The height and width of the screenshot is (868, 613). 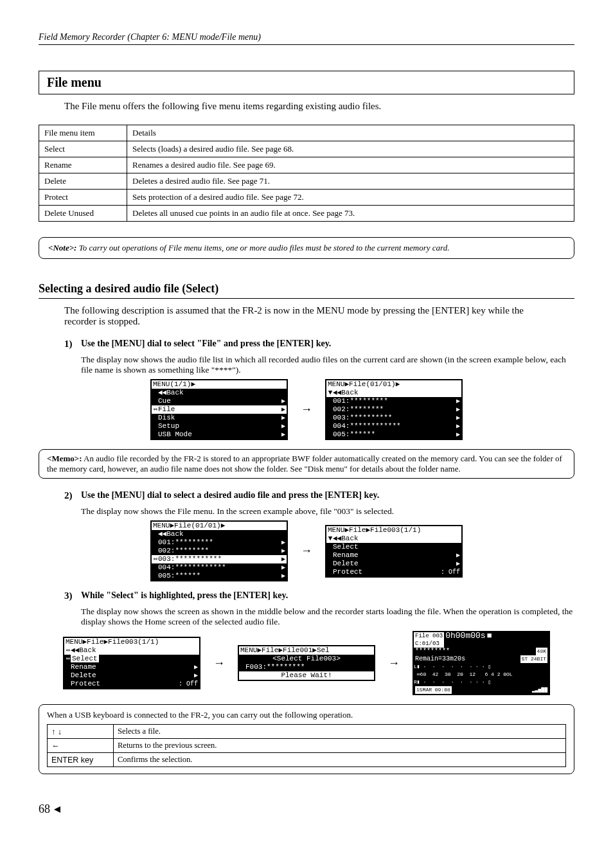 What do you see at coordinates (394, 410) in the screenshot?
I see `lcd-file-list: MENU▶File(01/01)▶ ▼◀◀Back 001:*********▶…` at bounding box center [394, 410].